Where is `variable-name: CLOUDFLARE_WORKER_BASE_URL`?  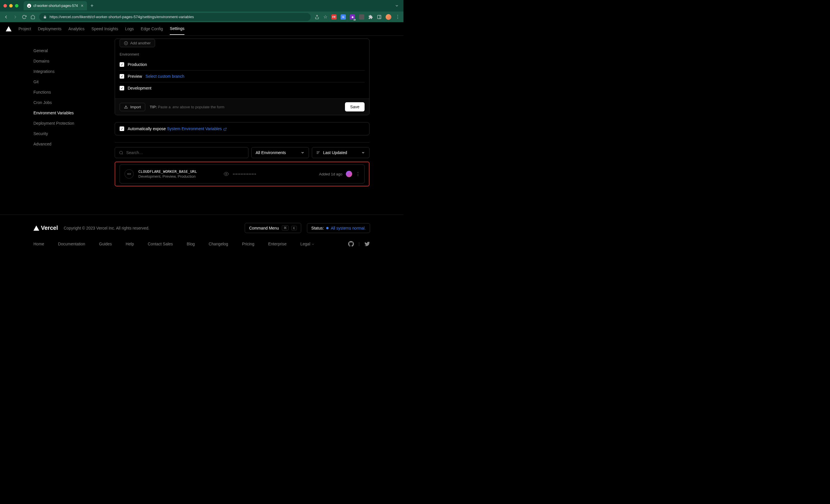 variable-name: CLOUDFLARE_WORKER_BASE_URL is located at coordinates (179, 172).